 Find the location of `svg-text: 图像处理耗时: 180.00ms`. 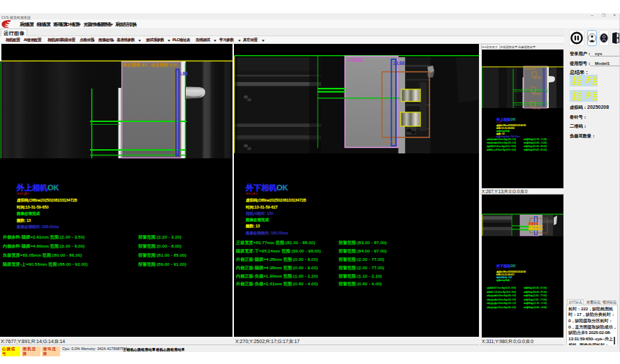

svg-text: 图像处理耗时: 180.00ms is located at coordinates (267, 233).